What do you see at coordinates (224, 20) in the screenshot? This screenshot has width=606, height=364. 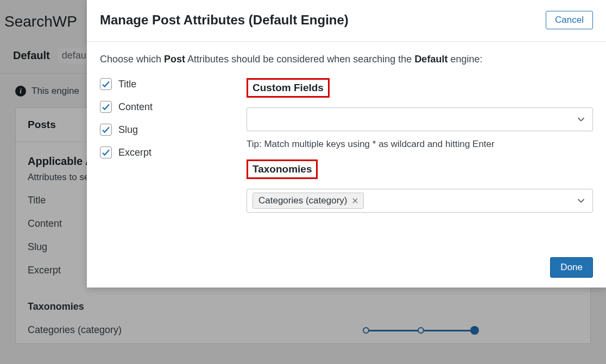 I see `modal-title: Manage Post Attributes (Default Engine)` at bounding box center [224, 20].